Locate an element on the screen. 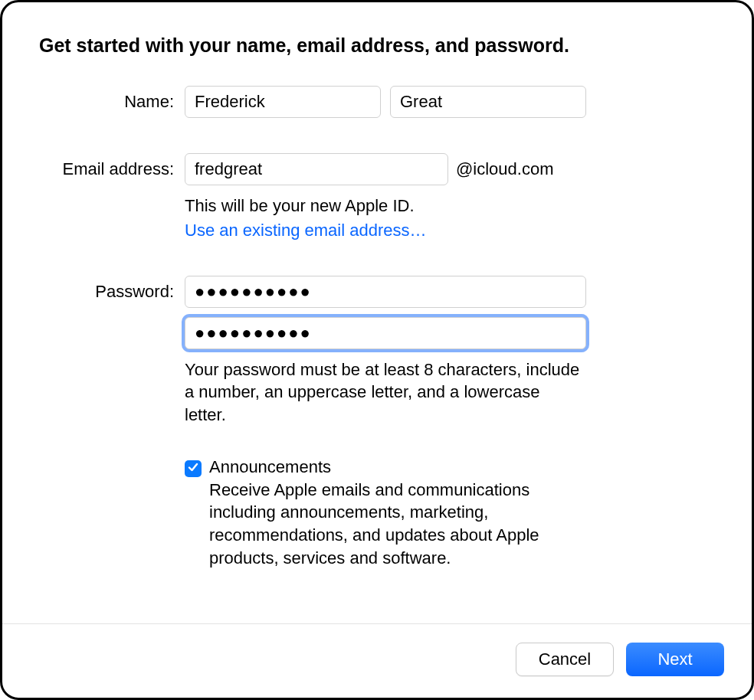  announcements-label: Announcements is located at coordinates (462, 467).